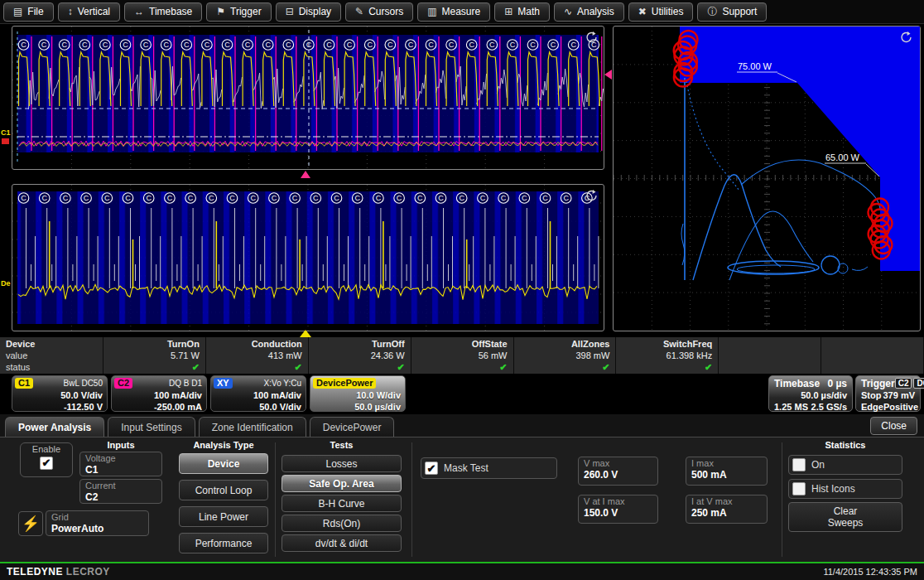  Describe the element at coordinates (522, 12) in the screenshot. I see `menu-math: ⊞Math` at that location.